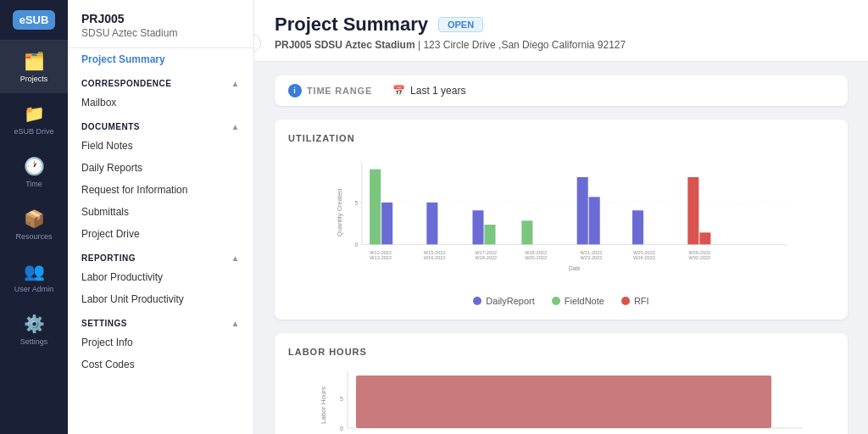 Image resolution: width=868 pixels, height=434 pixels. I want to click on chevron-documents: ▲, so click(236, 127).